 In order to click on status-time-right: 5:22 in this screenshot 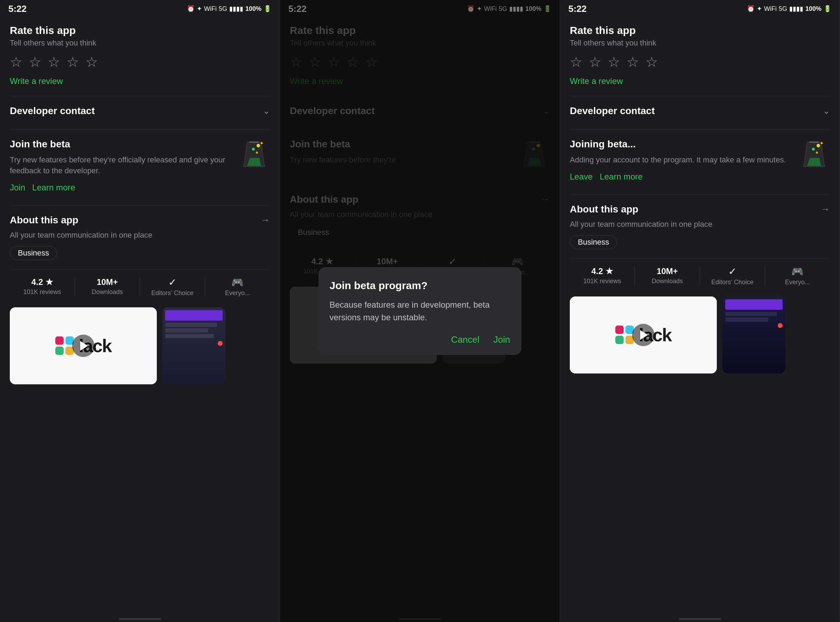, I will do `click(578, 9)`.